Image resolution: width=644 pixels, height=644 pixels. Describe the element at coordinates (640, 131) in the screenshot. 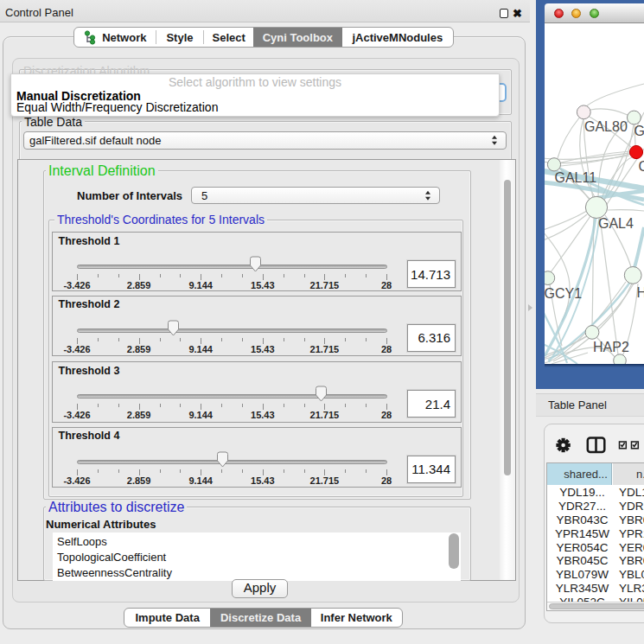

I see `svg-text: GA` at that location.